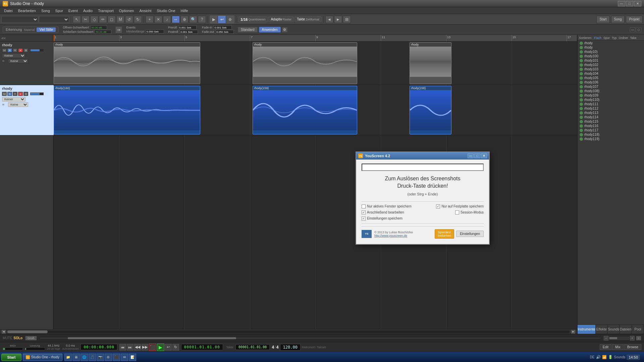 The width and height of the screenshot is (644, 362). Describe the element at coordinates (193, 19) in the screenshot. I see `tool-magnify: 🔍` at that location.